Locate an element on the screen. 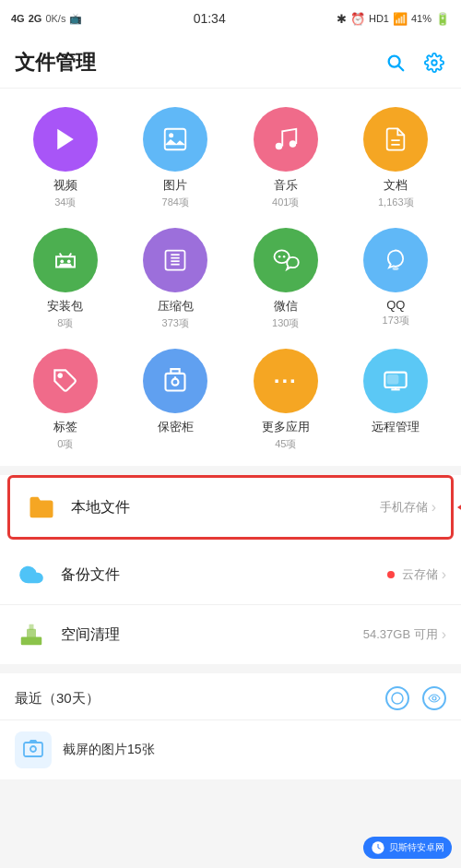 The image size is (461, 868). apk-icon is located at coordinates (65, 260).